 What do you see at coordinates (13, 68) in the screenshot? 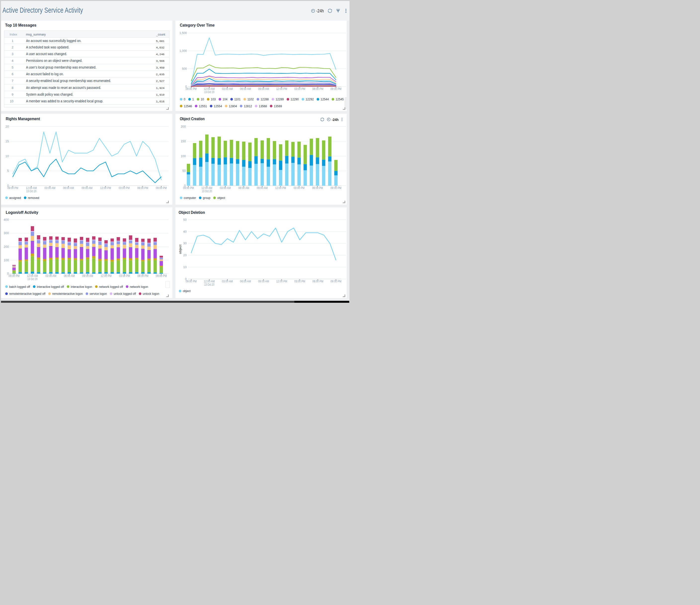
I see `svg-text: 5` at bounding box center [13, 68].